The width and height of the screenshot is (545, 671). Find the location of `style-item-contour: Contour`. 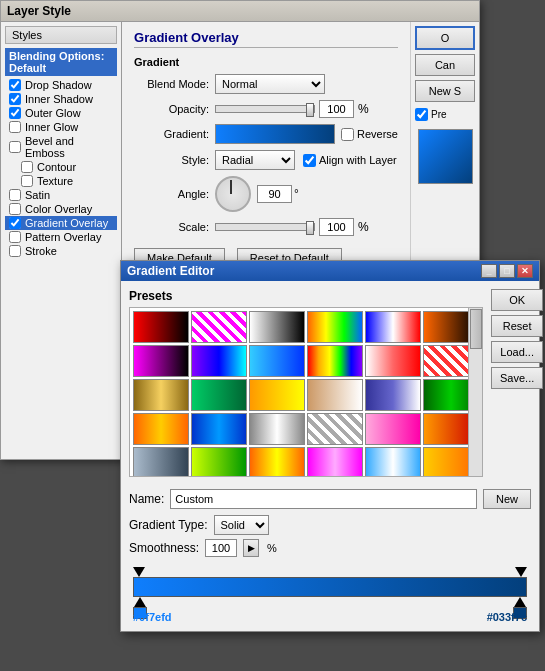

style-item-contour: Contour is located at coordinates (61, 167).